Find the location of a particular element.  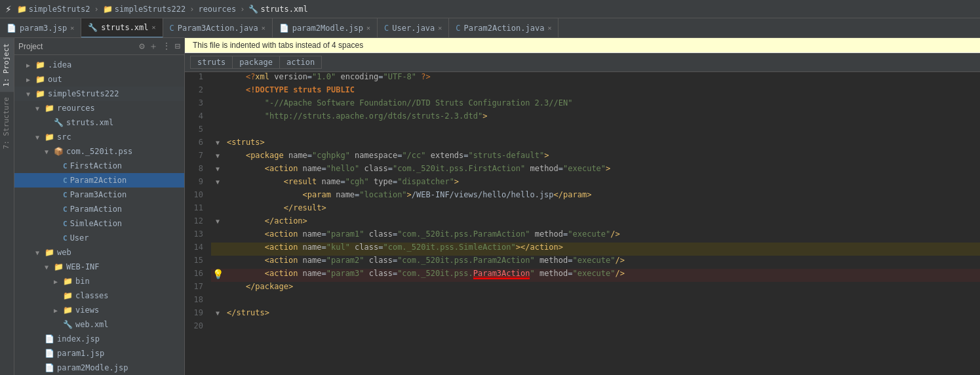

table-row: 6 ▼ <struts> is located at coordinates (582, 144).